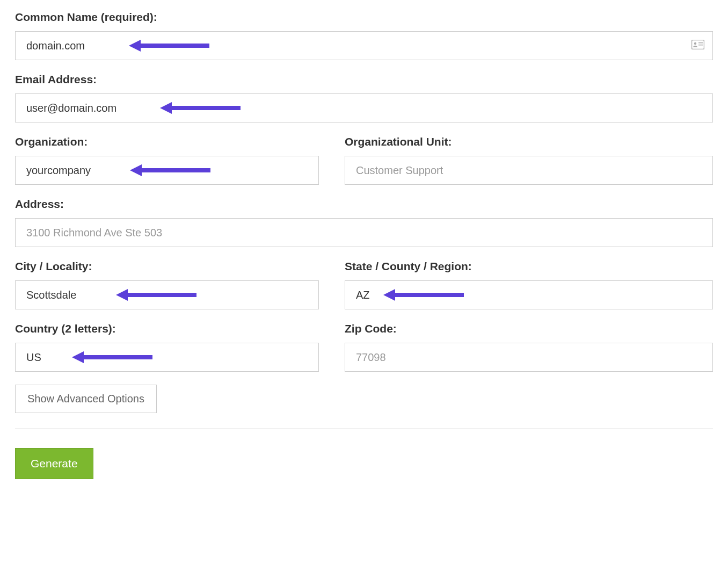 The height and width of the screenshot is (585, 728). What do you see at coordinates (364, 17) in the screenshot?
I see `common-name-label: Common Name (required):` at bounding box center [364, 17].